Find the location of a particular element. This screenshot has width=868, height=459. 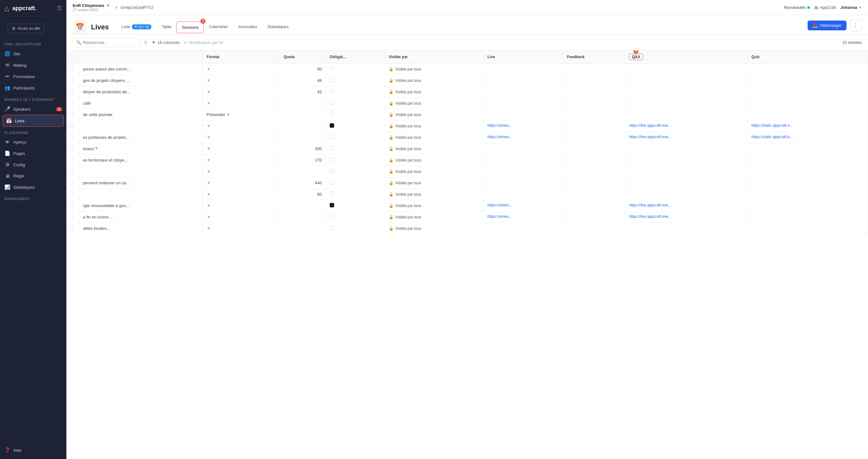

tab-table: Table is located at coordinates (166, 27).